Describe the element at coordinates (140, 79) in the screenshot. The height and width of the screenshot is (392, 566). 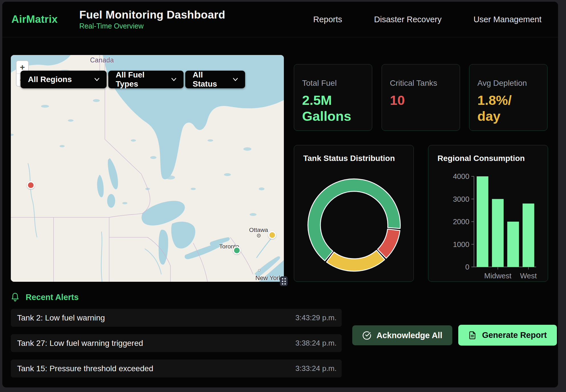
I see `fuel-type-filter-value: All Fuel Types` at that location.